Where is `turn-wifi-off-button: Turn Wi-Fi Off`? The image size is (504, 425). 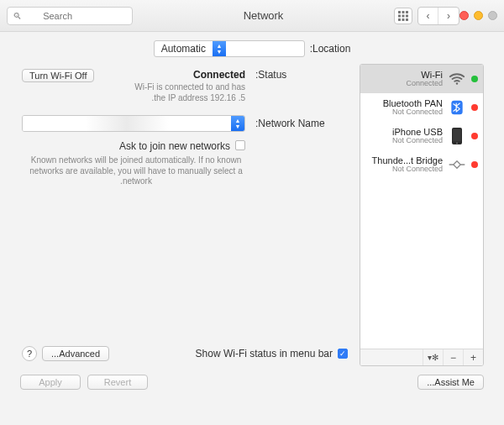 turn-wifi-off-button: Turn Wi-Fi Off is located at coordinates (58, 76).